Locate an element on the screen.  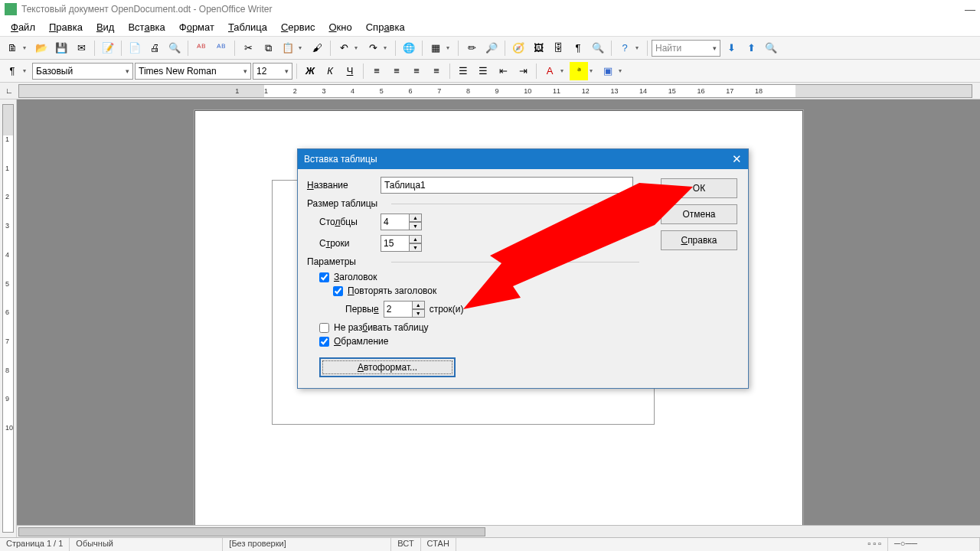
status-selection-mode: СТАН is located at coordinates (439, 545).